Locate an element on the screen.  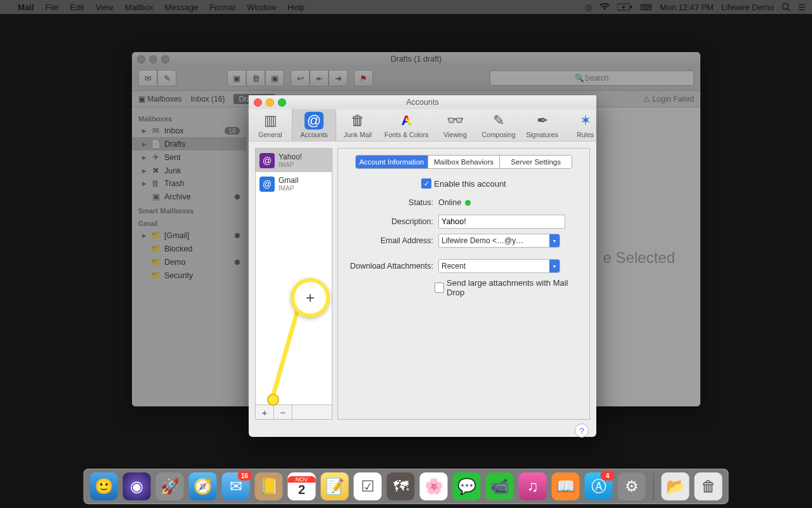
dock-appstore: Ⓐ4 is located at coordinates (599, 486).